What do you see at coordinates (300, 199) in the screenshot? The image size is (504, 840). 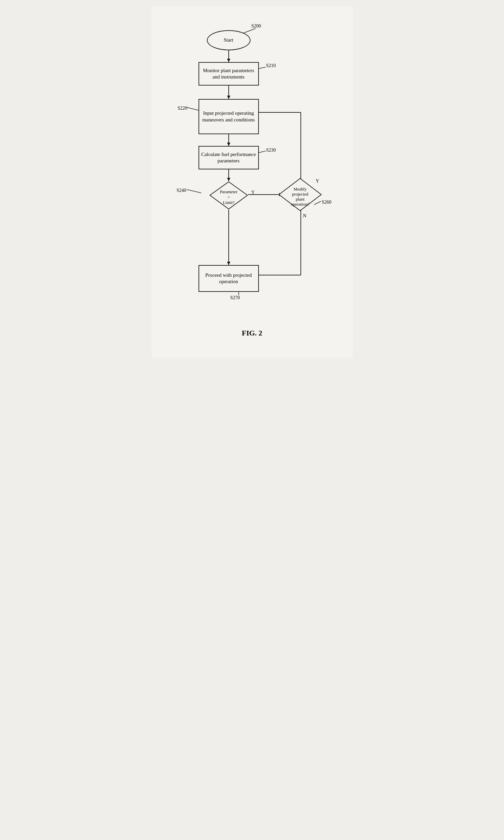 I see `svg-text: plant` at bounding box center [300, 199].